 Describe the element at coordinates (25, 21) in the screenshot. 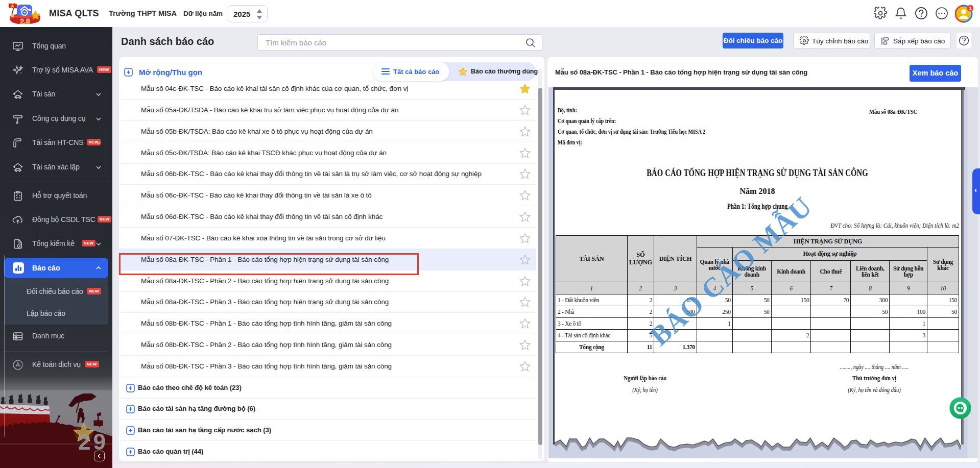

I see `svg-text: 2.9` at that location.